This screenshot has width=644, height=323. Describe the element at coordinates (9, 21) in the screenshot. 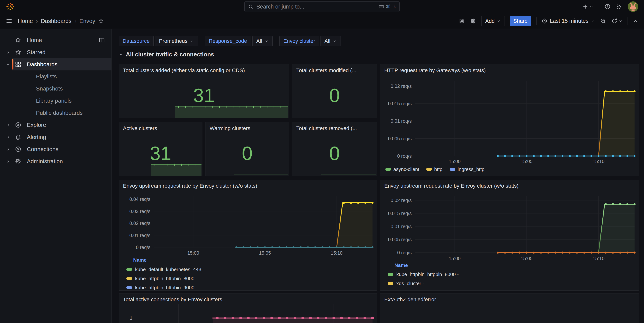

I see `menu-icon` at that location.